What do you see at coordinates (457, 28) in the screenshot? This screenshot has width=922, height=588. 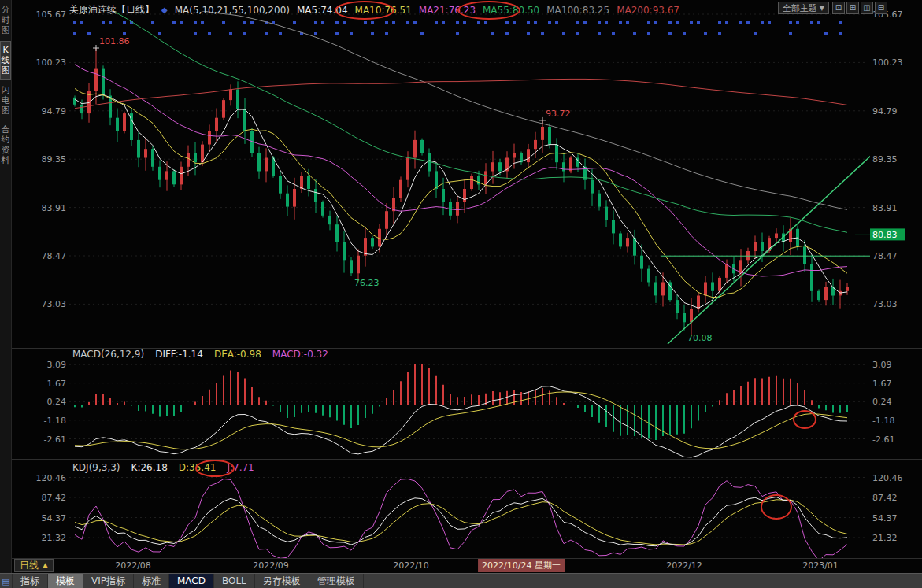 I see `signal-dot-rows` at bounding box center [457, 28].